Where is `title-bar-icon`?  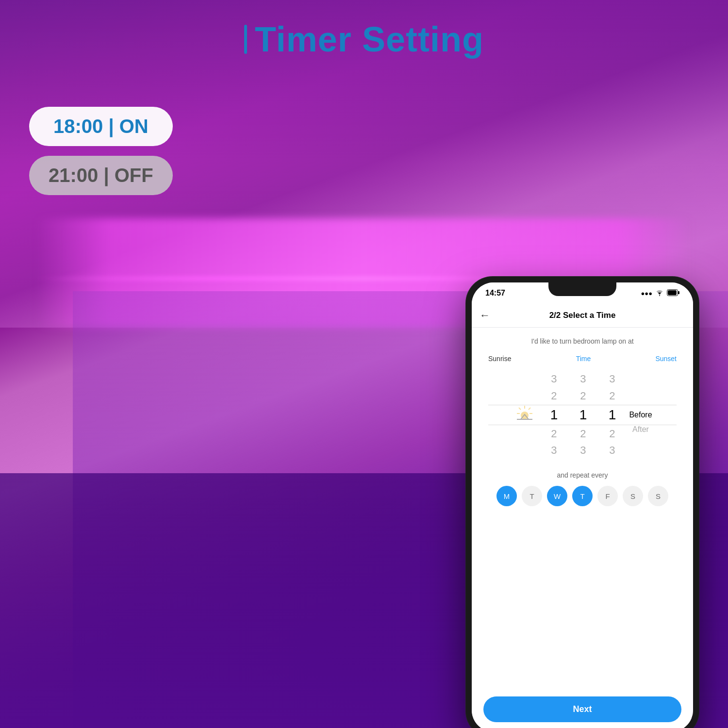 title-bar-icon is located at coordinates (246, 39).